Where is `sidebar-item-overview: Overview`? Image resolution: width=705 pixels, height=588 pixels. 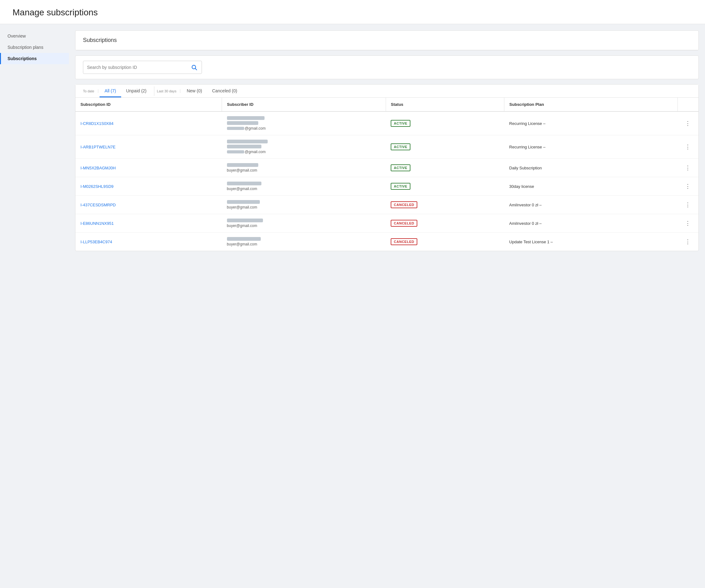
sidebar-item-overview: Overview is located at coordinates (34, 36).